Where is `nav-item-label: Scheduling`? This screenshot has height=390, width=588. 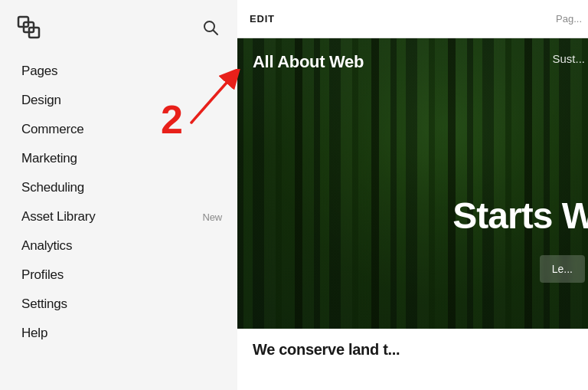 nav-item-label: Scheduling is located at coordinates (53, 188).